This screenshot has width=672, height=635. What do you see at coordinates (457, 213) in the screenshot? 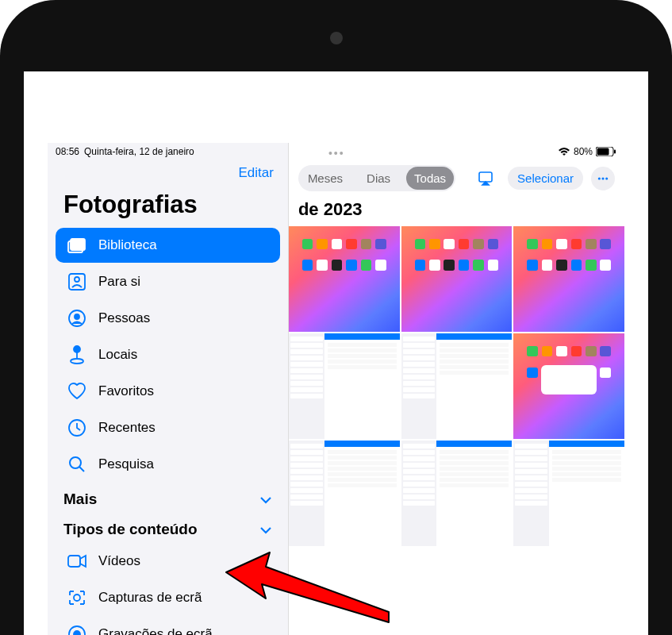
I see `content-title: de 2023` at bounding box center [457, 213].